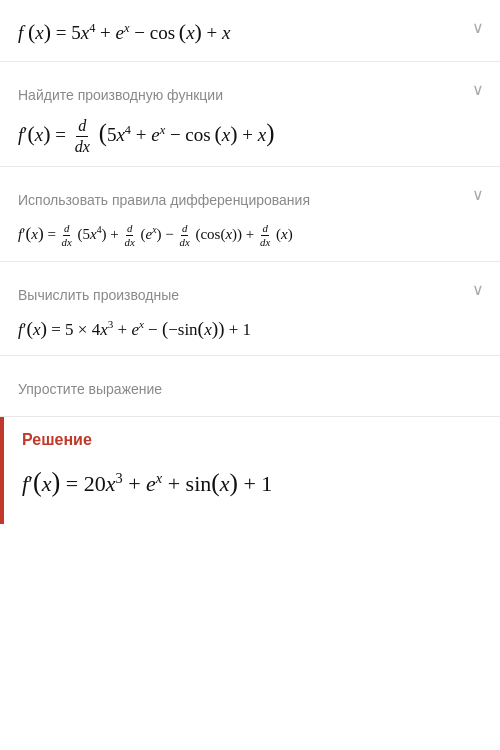 The image size is (500, 750). Describe the element at coordinates (250, 31) in the screenshot. I see `original-function-section: f (x) = 5x4 + ex − cos (x) + x ∨` at that location.